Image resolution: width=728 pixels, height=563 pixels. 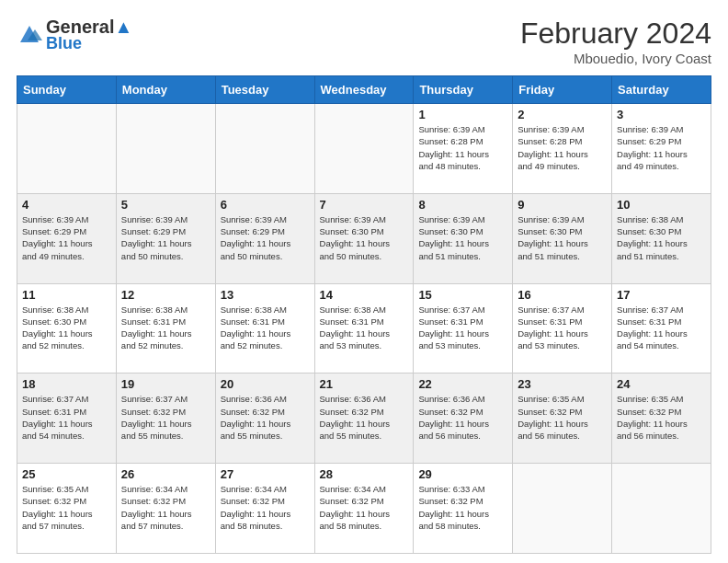 What do you see at coordinates (662, 114) in the screenshot?
I see `day-number: 3` at bounding box center [662, 114].